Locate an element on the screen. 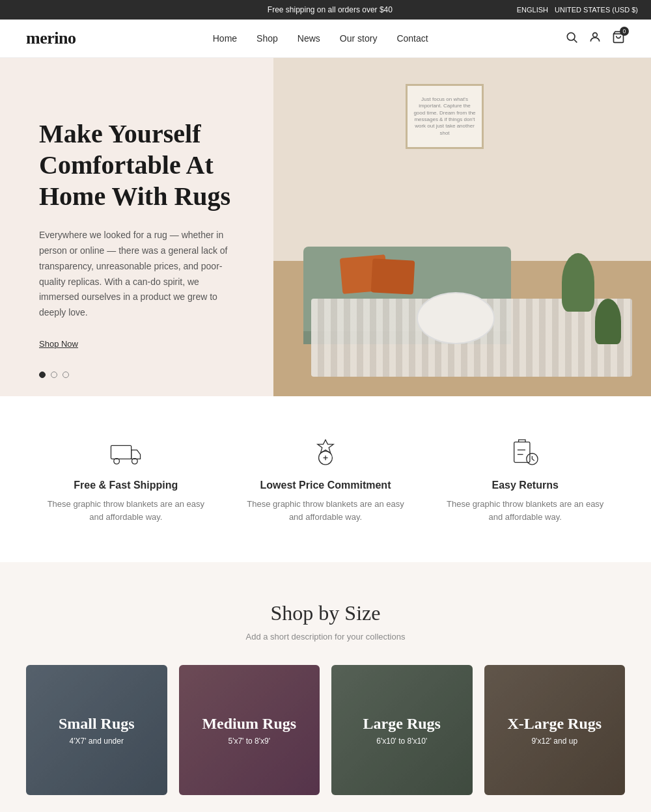 The width and height of the screenshot is (651, 812). nav-home: Home is located at coordinates (225, 38).